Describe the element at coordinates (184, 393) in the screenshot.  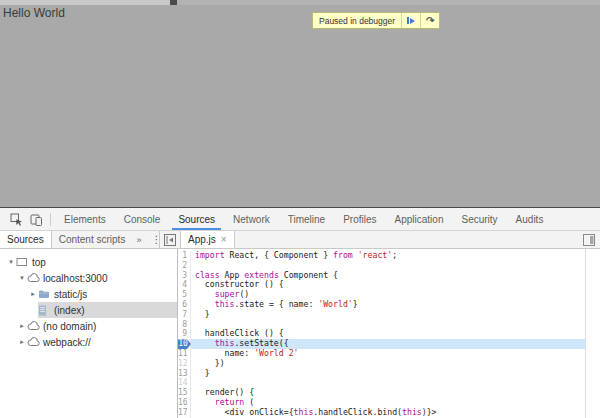
I see `line-number: 15` at that location.